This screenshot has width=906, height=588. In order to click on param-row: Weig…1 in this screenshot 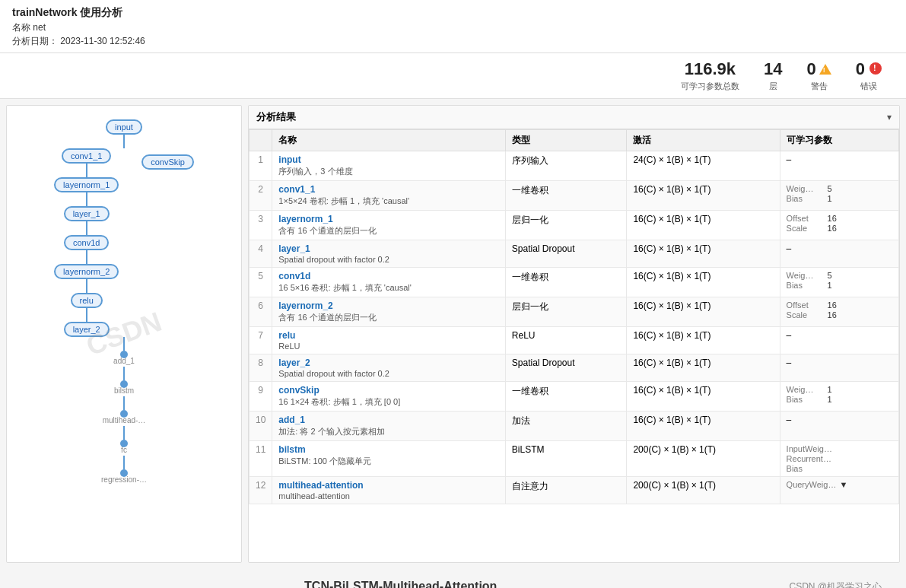, I will do `click(840, 389)`.